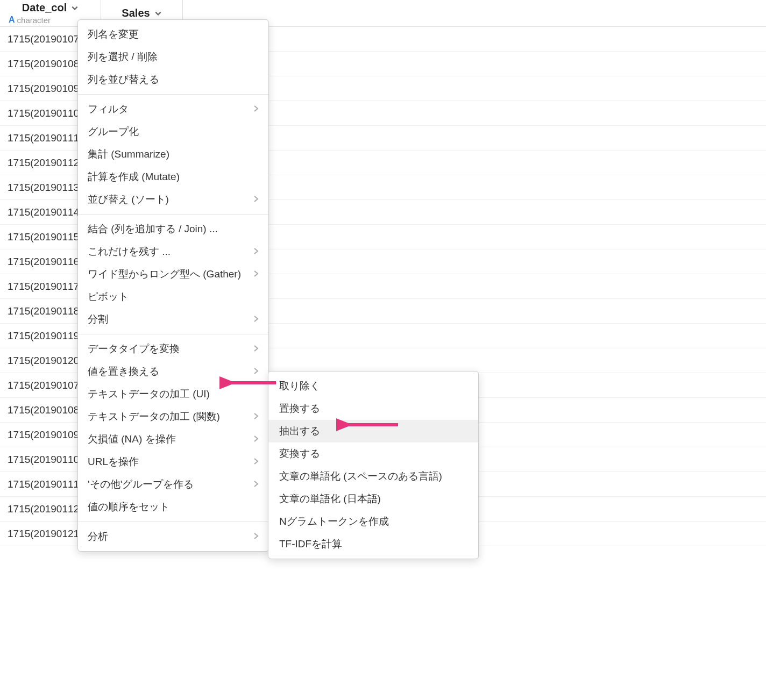  Describe the element at coordinates (173, 132) in the screenshot. I see `menu-item: グループ化` at that location.